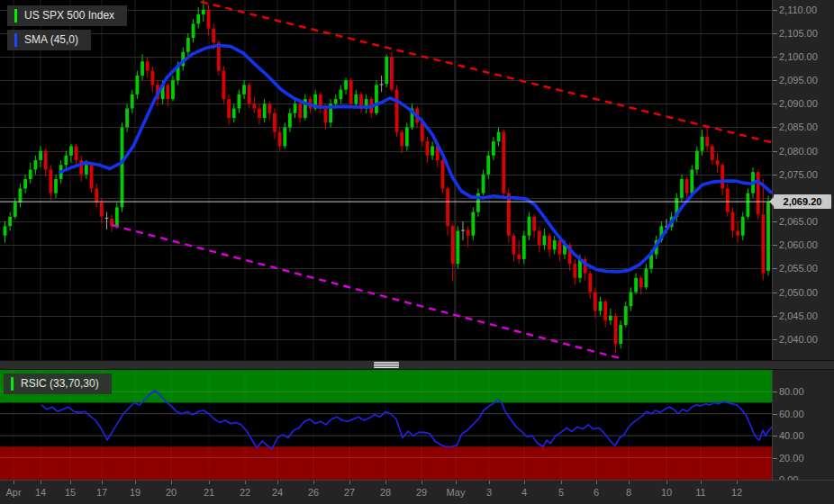  I want to click on axis-label: 2,050.00, so click(798, 293).